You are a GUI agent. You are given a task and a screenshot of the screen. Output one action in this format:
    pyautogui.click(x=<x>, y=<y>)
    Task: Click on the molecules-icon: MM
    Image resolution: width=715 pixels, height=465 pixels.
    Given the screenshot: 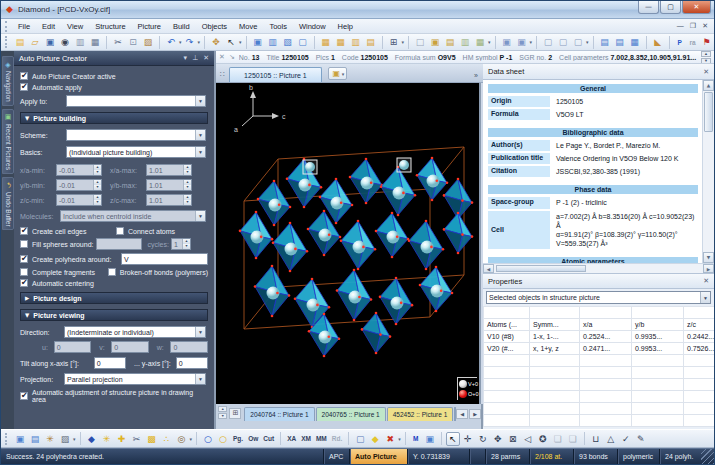 What is the action you would take?
    pyautogui.click(x=322, y=439)
    